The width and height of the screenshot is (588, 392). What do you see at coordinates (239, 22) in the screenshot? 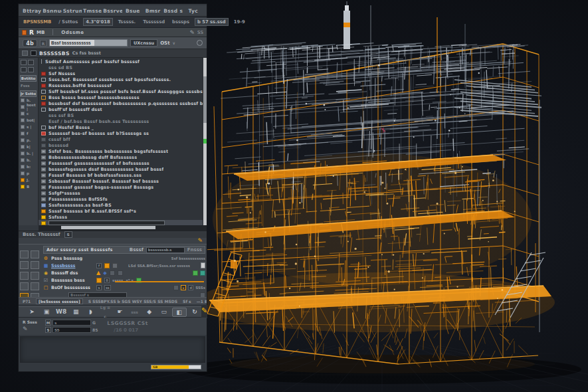
I see `tab-item: 19-9` at bounding box center [239, 22].